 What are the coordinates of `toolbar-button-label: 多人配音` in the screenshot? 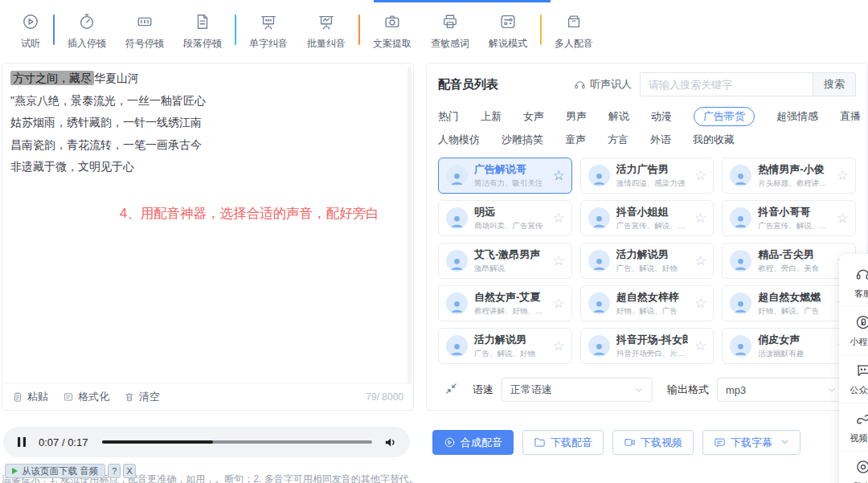 It's located at (574, 43).